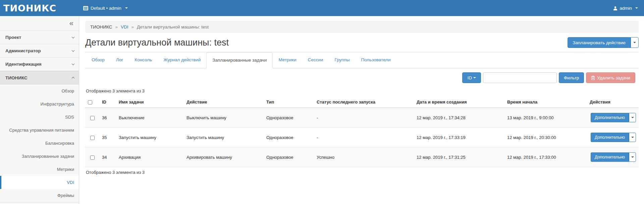 This screenshot has width=644, height=204. What do you see at coordinates (40, 143) in the screenshot?
I see `sidebar-tionix-submenu: Обзор Инфраструктура SDS Средства управл…` at bounding box center [40, 143].